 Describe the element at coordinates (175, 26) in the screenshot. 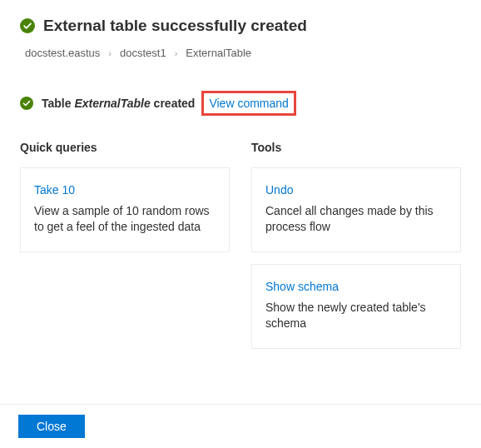

I see `page-title: External table successfully created` at that location.